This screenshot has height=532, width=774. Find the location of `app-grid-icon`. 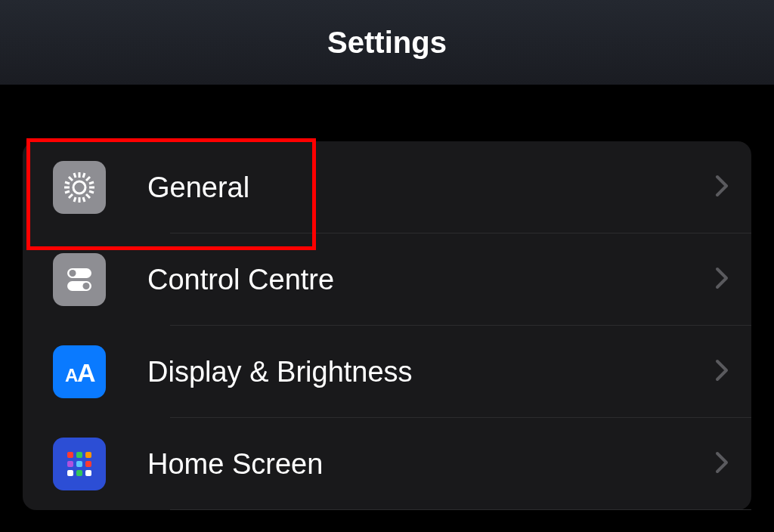

app-grid-icon is located at coordinates (79, 464).